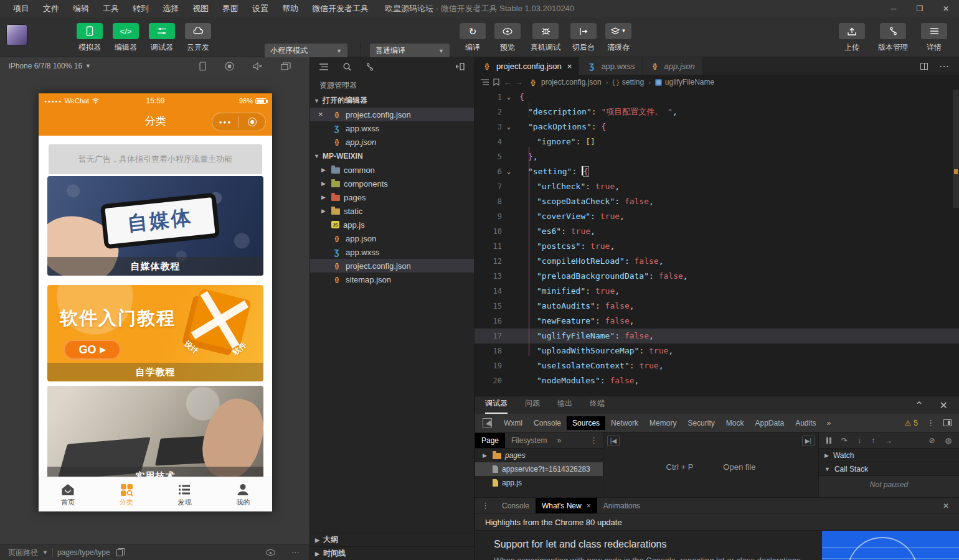 The image size is (959, 560). I want to click on menu-item: 帮助, so click(290, 9).